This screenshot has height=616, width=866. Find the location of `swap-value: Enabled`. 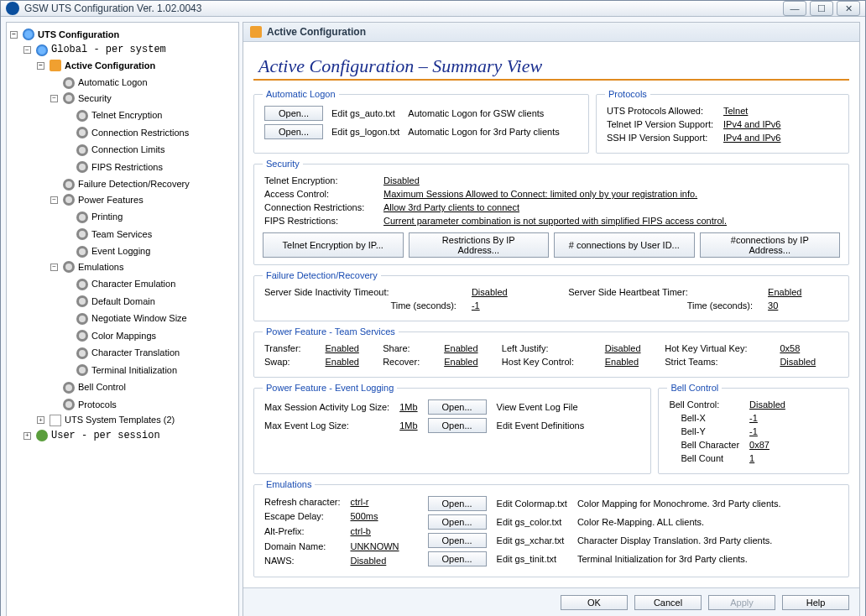

swap-value: Enabled is located at coordinates (354, 363).